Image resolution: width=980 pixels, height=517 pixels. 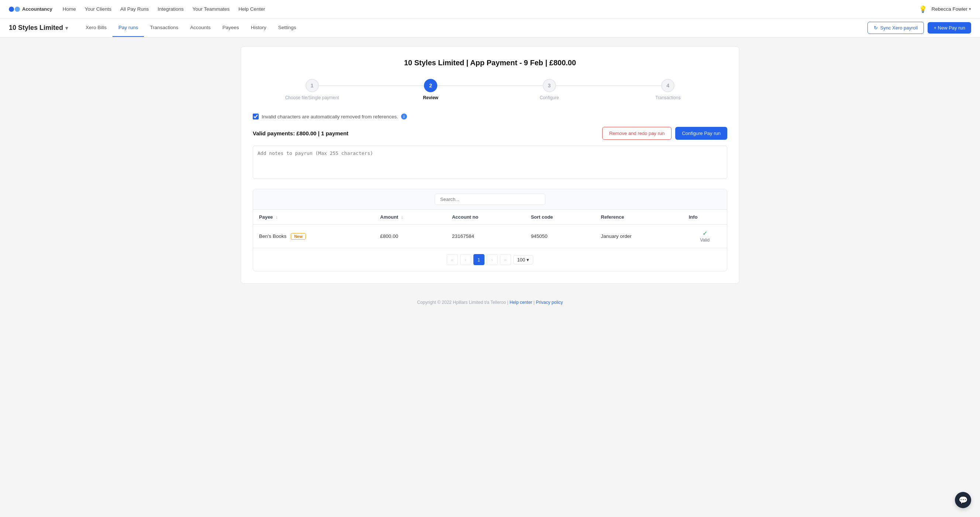 I want to click on privacy-policy-link: Privacy policy, so click(x=549, y=303).